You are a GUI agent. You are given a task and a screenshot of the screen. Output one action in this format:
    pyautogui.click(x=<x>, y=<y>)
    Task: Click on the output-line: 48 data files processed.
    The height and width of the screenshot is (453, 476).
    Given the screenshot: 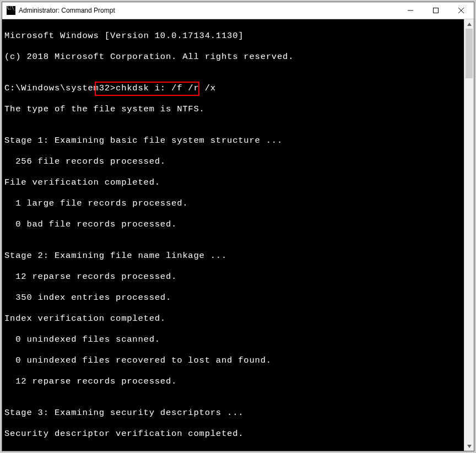 What is the action you would take?
    pyautogui.click(x=234, y=450)
    